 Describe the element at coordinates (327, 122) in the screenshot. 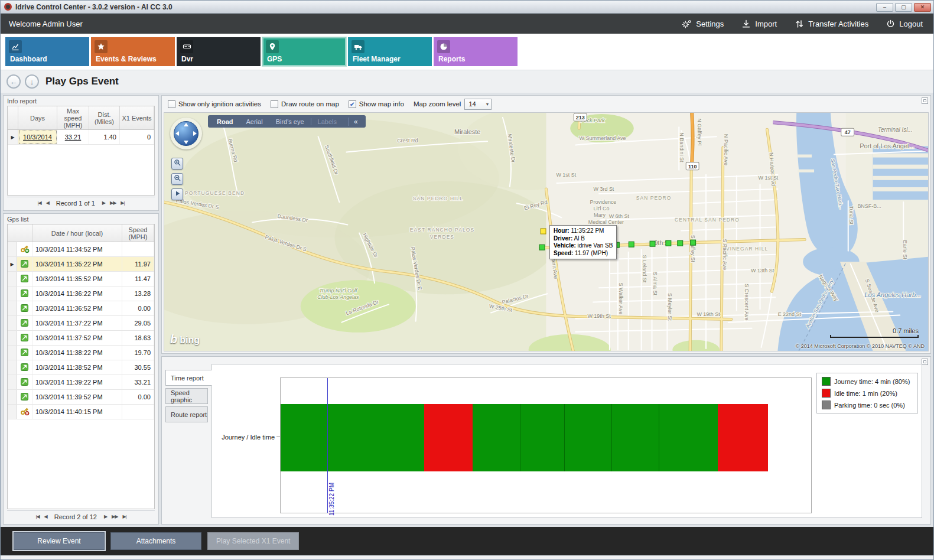

I see `map-style-labels: Labels` at that location.